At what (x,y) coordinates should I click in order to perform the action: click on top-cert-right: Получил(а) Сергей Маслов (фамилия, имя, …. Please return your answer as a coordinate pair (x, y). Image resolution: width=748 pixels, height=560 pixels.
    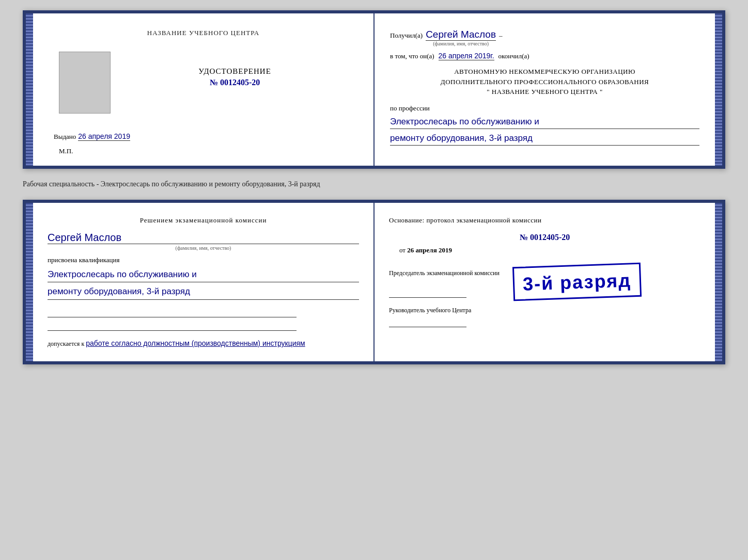
    Looking at the image, I should click on (544, 90).